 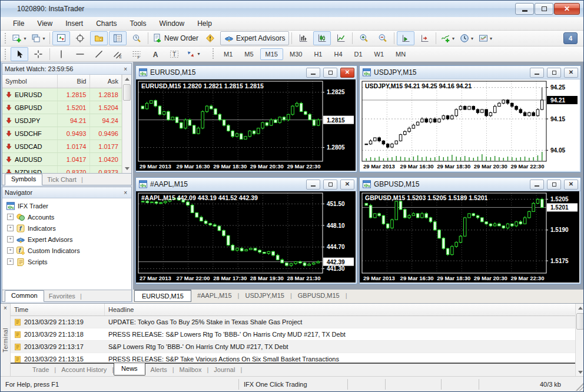 What do you see at coordinates (191, 370) in the screenshot?
I see `terminal-tab-mailbox: Mailbox` at bounding box center [191, 370].